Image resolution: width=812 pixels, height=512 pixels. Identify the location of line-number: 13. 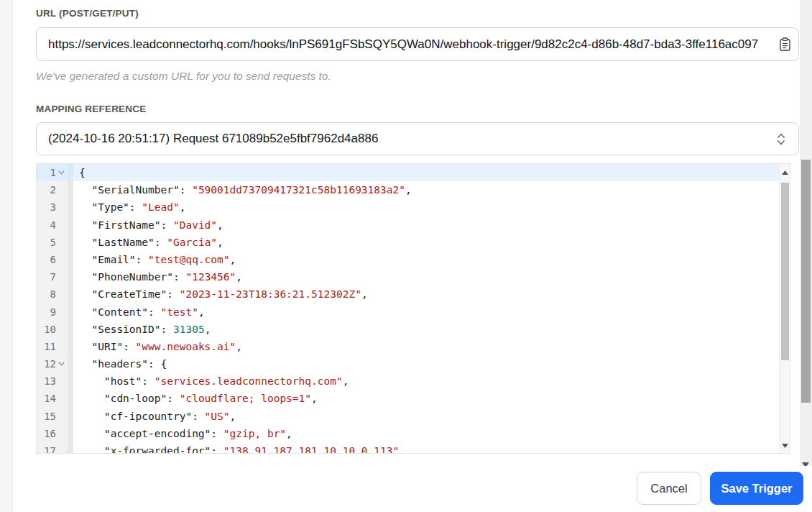
(50, 381).